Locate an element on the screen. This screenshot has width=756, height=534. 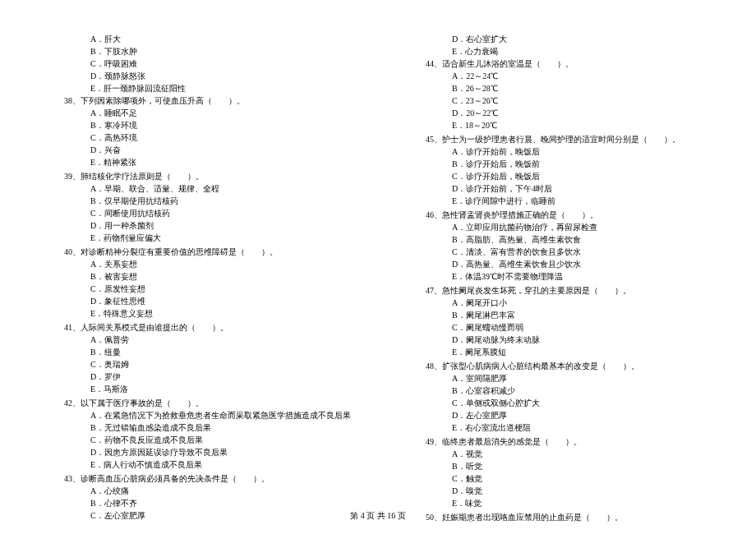
option: D．颈静脉怒张 is located at coordinates (197, 76).